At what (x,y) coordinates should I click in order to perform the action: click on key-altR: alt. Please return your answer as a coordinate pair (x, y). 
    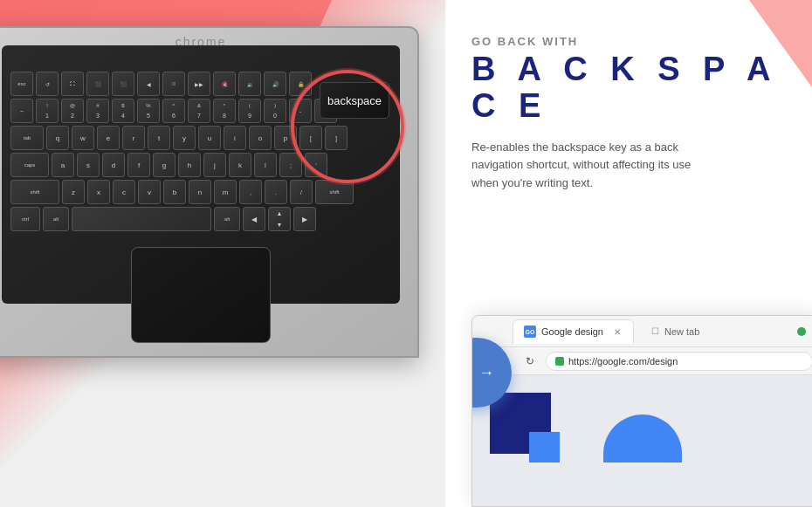
    Looking at the image, I should click on (227, 219).